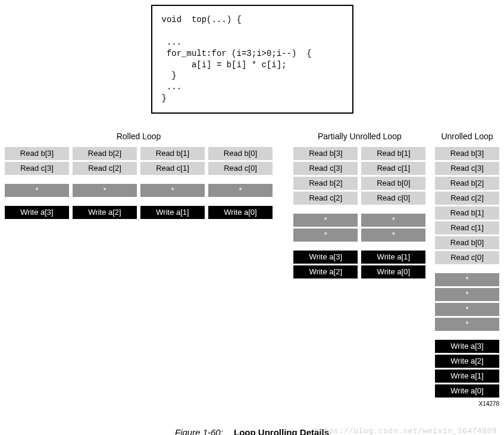  I want to click on unrolled-columns: Read b[3]Read c[3]Read b[2]Read c[2]Read…, so click(467, 273).